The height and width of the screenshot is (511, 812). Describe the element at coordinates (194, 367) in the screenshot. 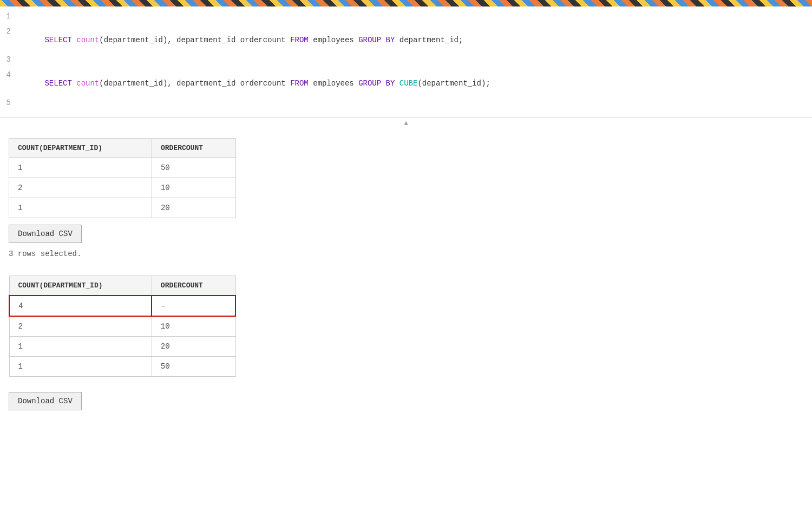

I see `table2-row4-col2: 50` at that location.